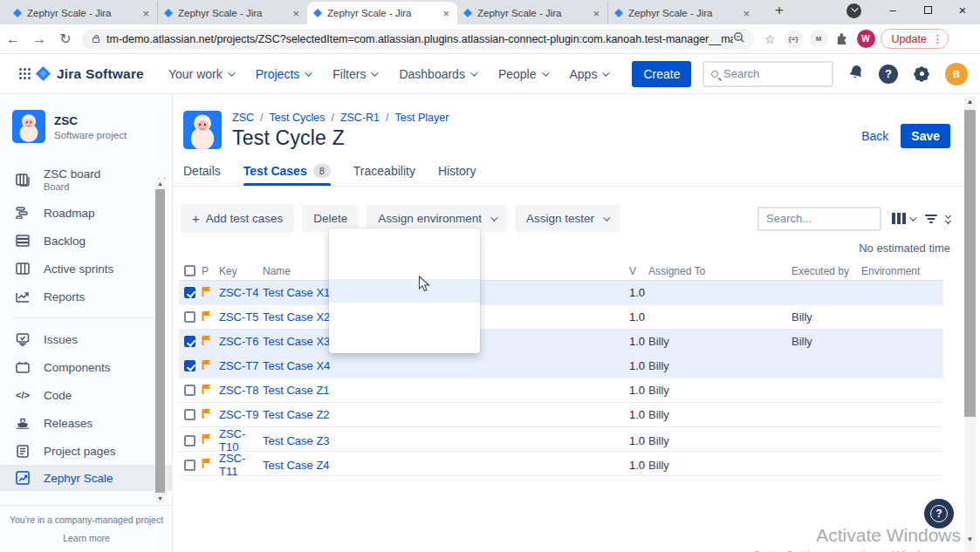 This screenshot has width=980, height=552. Describe the element at coordinates (561, 342) in the screenshot. I see `test-case-row: ZSC-T6 Test Case X3 1.0 Billy Billy` at that location.